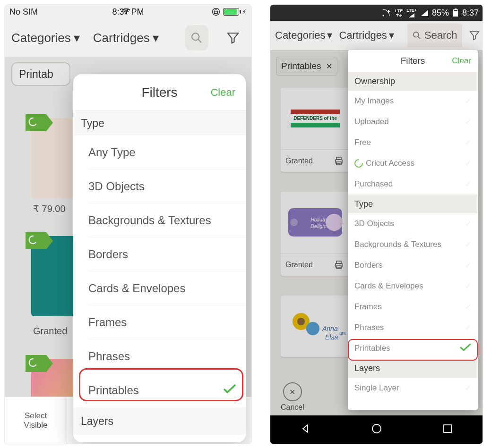 The height and width of the screenshot is (448, 500). I want to click on android-status-bar: LTE LTE+ 85% 8:37, so click(376, 13).